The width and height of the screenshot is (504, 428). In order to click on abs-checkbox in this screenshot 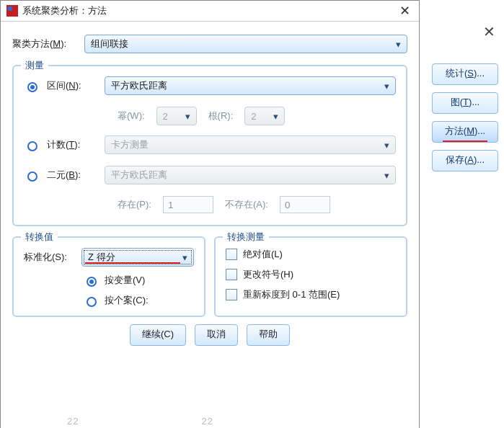, I will do `click(231, 254)`.